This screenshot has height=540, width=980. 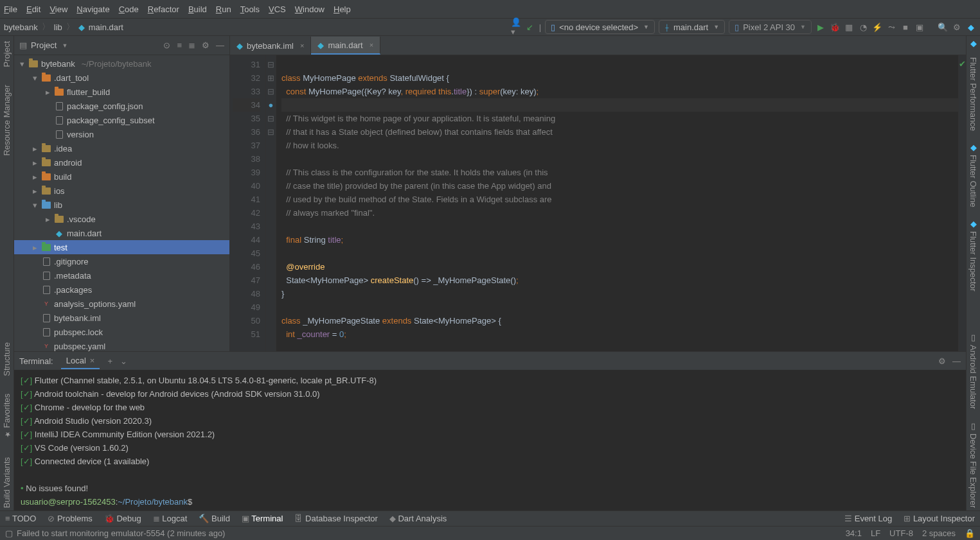 What do you see at coordinates (44, 45) in the screenshot?
I see `project-title: Project` at bounding box center [44, 45].